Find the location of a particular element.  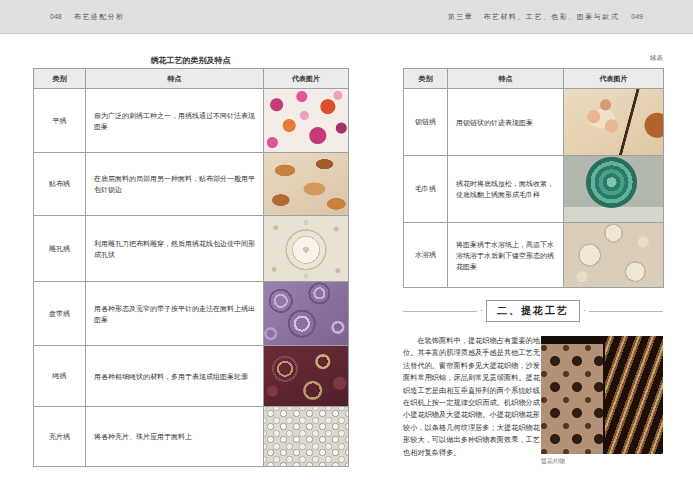

table-row: 毛巾绣 绣花时将底线放松，面线收紧，使底线翻上绣面形成毛巾样 is located at coordinates (534, 190).